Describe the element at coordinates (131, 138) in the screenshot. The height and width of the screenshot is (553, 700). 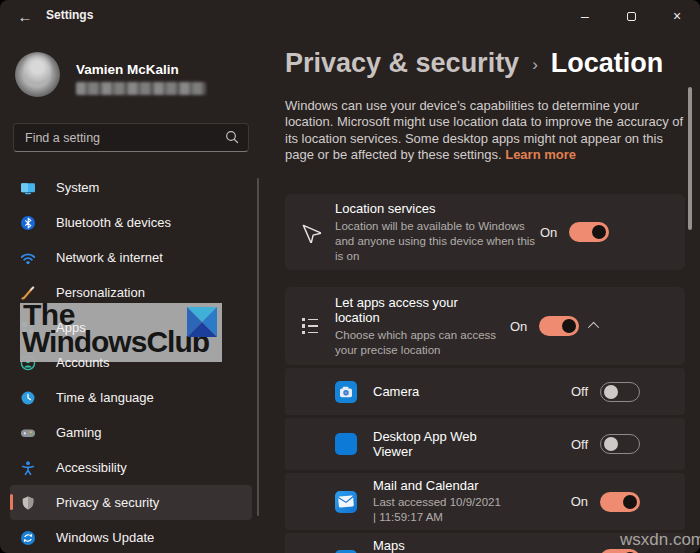
I see `search-box` at that location.